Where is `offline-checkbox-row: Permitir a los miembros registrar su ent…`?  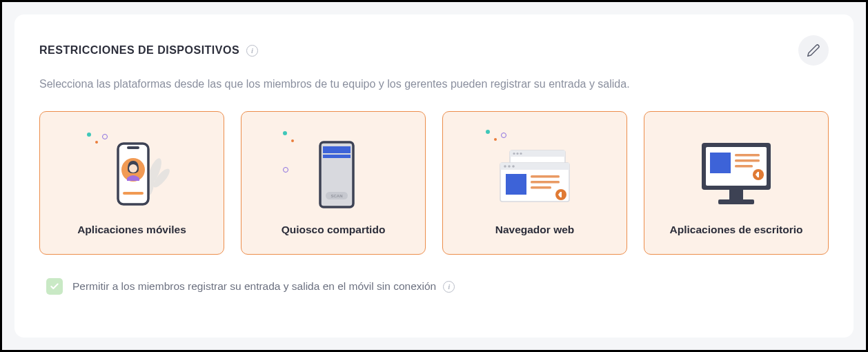 offline-checkbox-row: Permitir a los miembros registrar su ent… is located at coordinates (437, 286).